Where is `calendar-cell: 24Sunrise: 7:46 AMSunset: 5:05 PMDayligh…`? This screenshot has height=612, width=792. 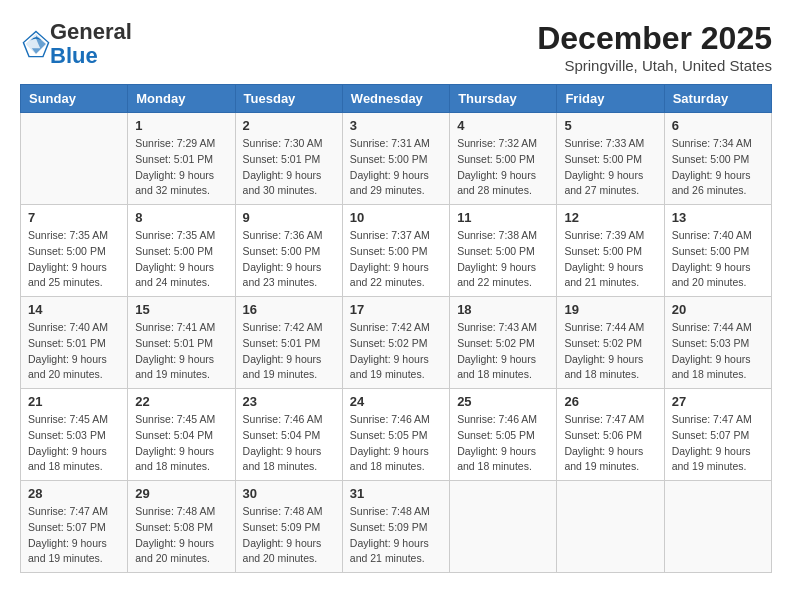 calendar-cell: 24Sunrise: 7:46 AMSunset: 5:05 PMDayligh… is located at coordinates (396, 435).